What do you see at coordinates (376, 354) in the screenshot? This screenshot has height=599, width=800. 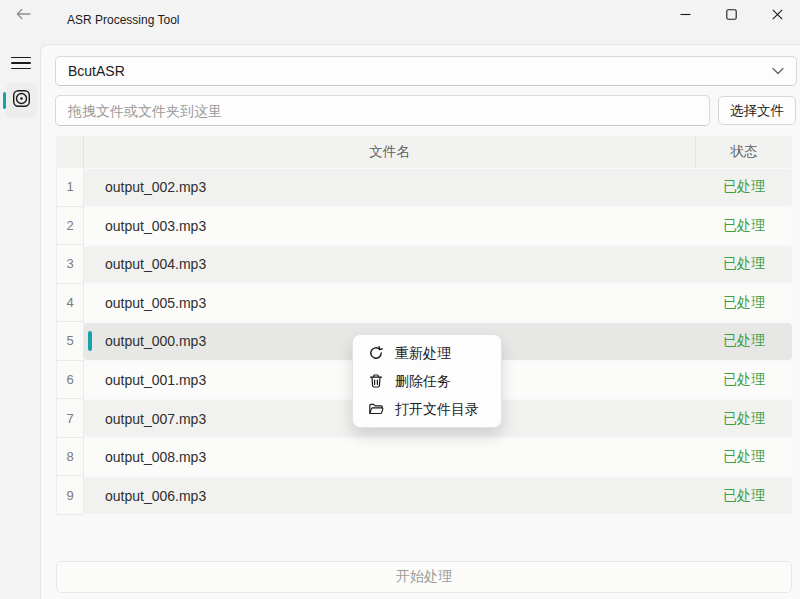 I see `refresh-icon` at bounding box center [376, 354].